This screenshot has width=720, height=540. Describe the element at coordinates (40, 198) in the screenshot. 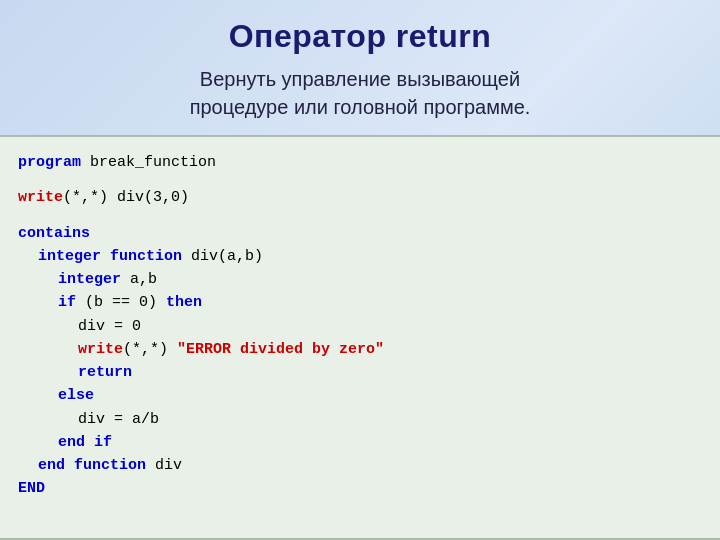

I see `kw-write-1: write` at that location.